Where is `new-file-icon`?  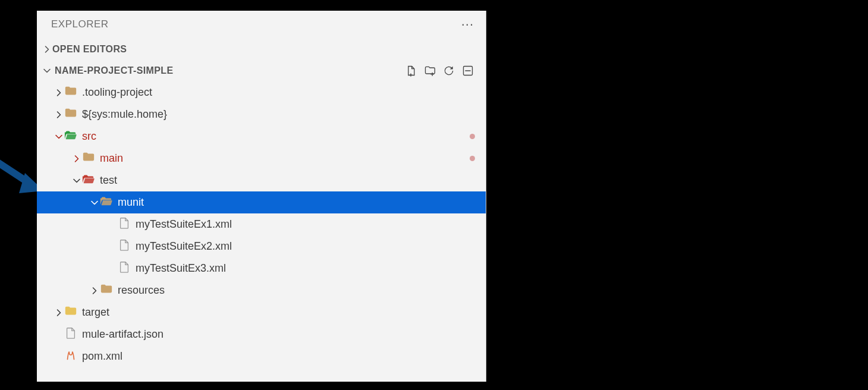 new-file-icon is located at coordinates (411, 71).